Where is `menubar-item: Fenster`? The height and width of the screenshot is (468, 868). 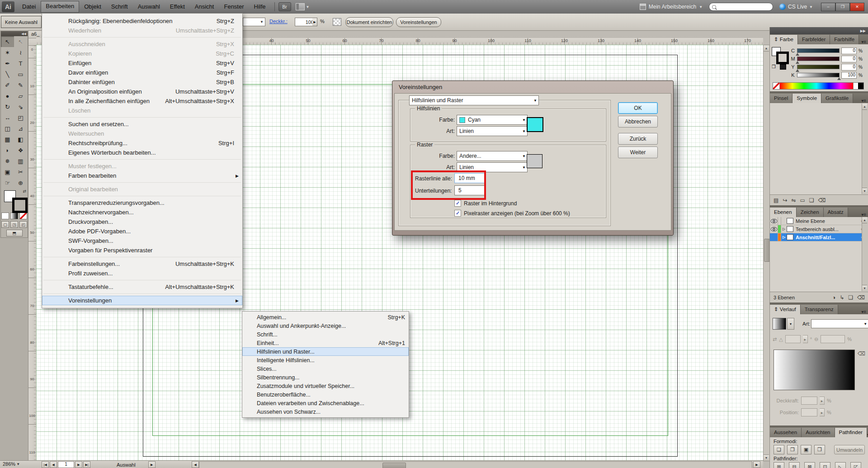
menubar-item: Fenster is located at coordinates (234, 7).